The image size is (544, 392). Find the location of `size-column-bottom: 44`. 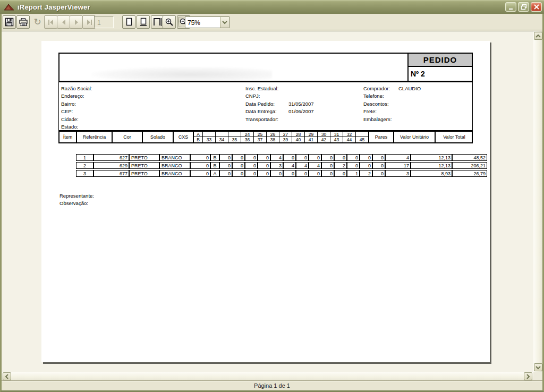

size-column-bottom: 44 is located at coordinates (350, 140).